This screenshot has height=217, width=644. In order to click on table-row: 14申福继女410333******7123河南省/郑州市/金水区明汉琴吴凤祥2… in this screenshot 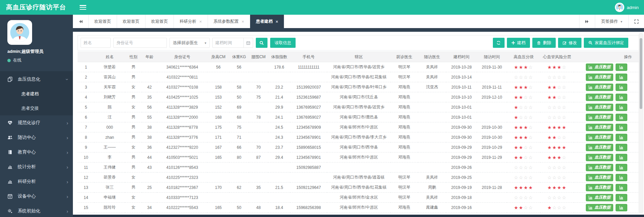, I will do `click(358, 198)`.